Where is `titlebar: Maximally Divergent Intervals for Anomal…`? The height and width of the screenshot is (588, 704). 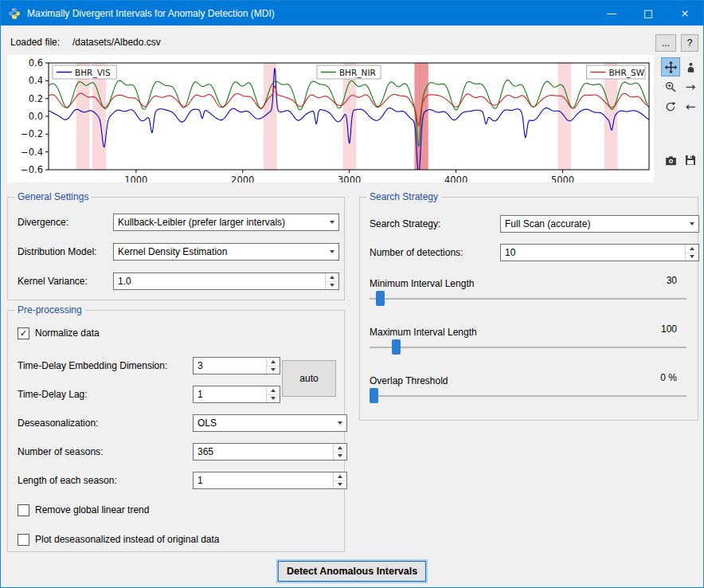 titlebar: Maximally Divergent Intervals for Anomal… is located at coordinates (352, 13).